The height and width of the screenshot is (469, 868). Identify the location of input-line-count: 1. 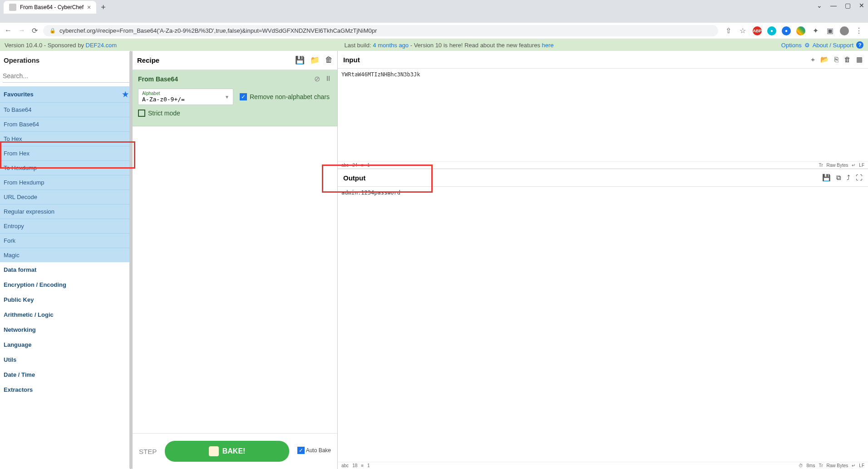
(369, 165).